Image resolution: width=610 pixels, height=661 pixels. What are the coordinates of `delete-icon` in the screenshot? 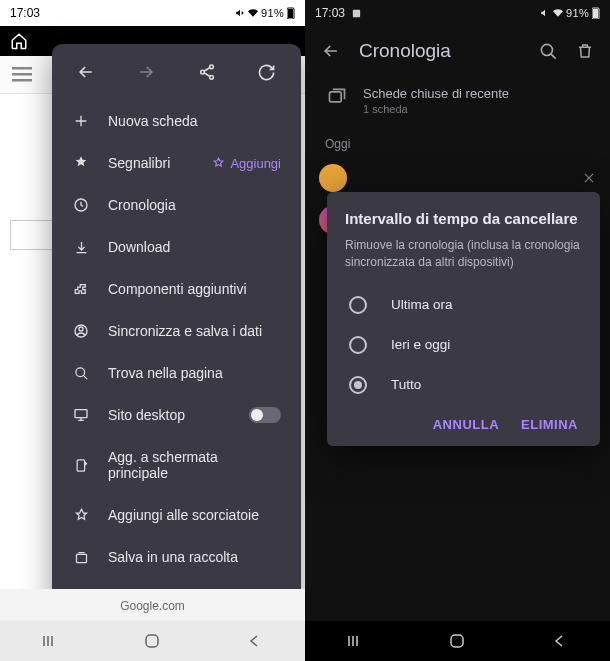 It's located at (585, 51).